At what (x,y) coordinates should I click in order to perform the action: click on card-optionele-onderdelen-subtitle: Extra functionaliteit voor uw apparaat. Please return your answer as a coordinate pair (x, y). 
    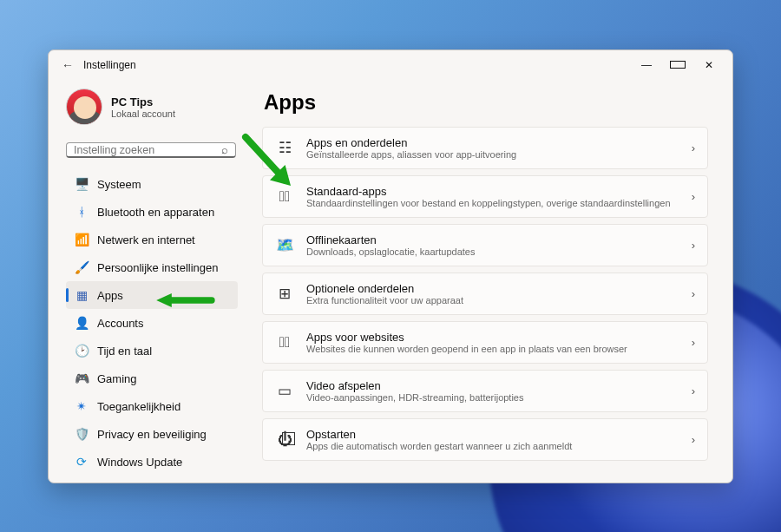
    Looking at the image, I should click on (493, 300).